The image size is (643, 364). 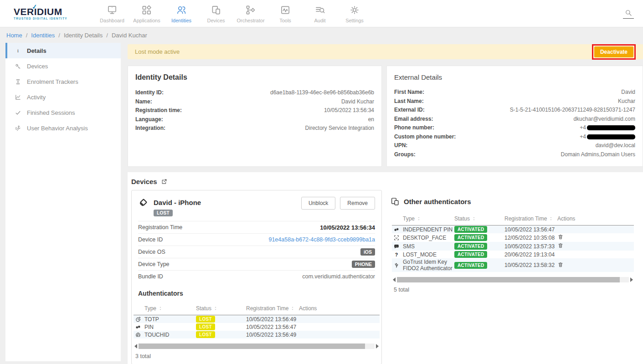 I want to click on nav-item: Tools, so click(x=285, y=14).